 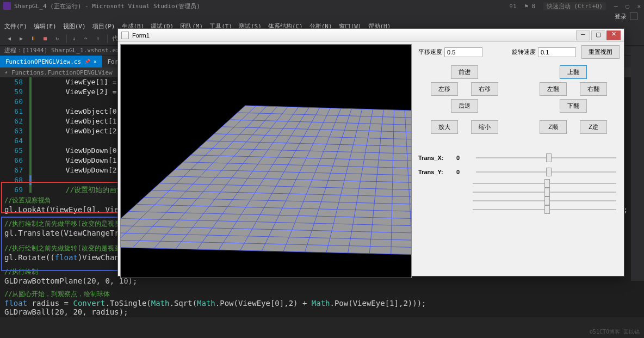 I want to click on login-link: 登录, so click(x=621, y=16).